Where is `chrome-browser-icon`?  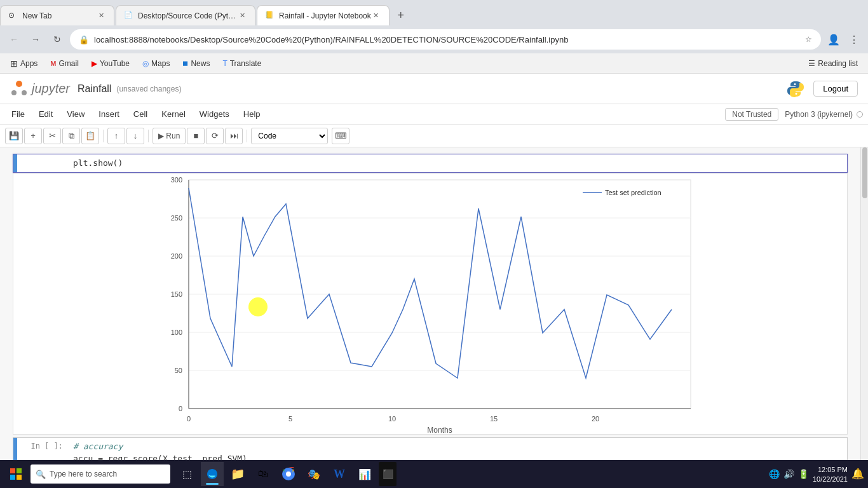
chrome-browser-icon is located at coordinates (288, 474).